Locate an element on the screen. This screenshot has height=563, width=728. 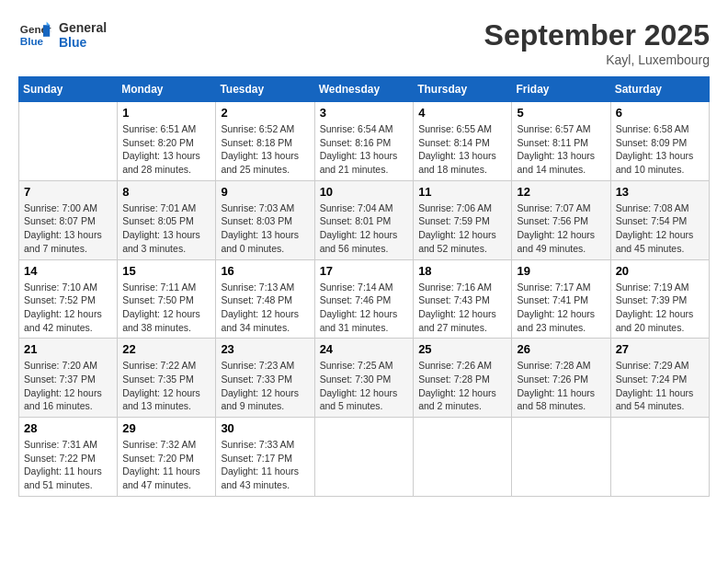
day-of-week-header: Thursday is located at coordinates (463, 90).